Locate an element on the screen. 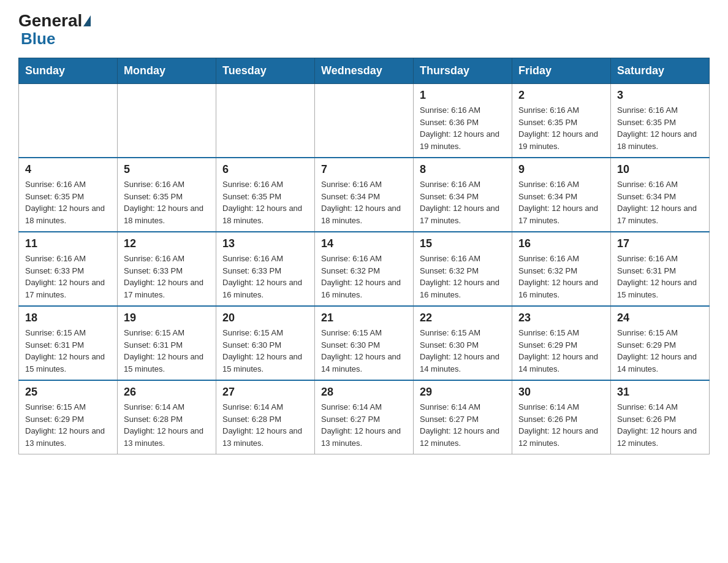 The height and width of the screenshot is (563, 728). day-number: 8 is located at coordinates (463, 169).